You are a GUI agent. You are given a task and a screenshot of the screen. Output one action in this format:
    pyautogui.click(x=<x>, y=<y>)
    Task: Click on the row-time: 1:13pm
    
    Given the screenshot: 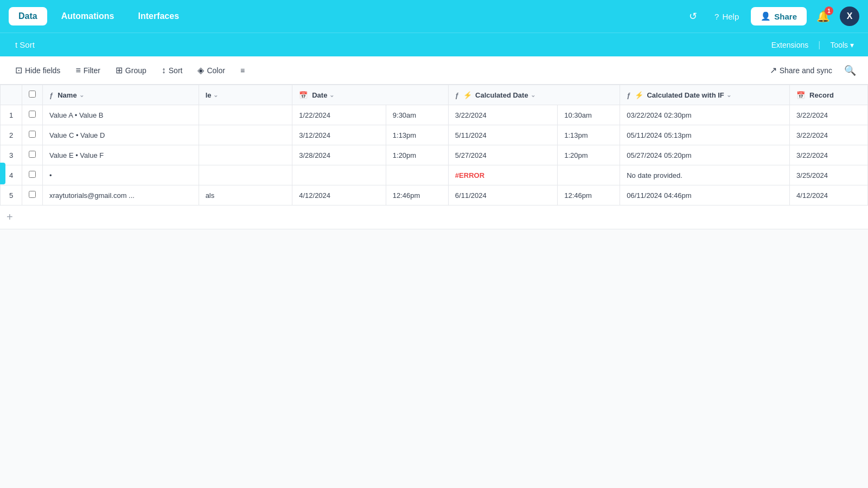 What is the action you would take?
    pyautogui.click(x=417, y=136)
    